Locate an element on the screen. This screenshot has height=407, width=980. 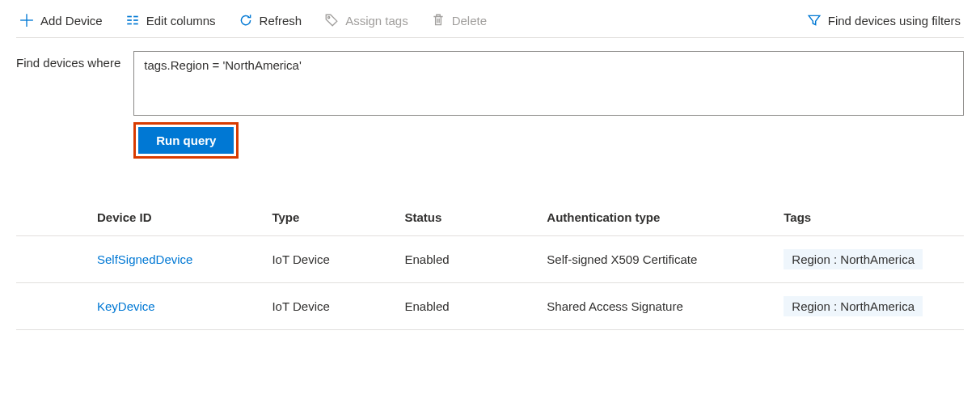
refresh-button: Refresh is located at coordinates (270, 20).